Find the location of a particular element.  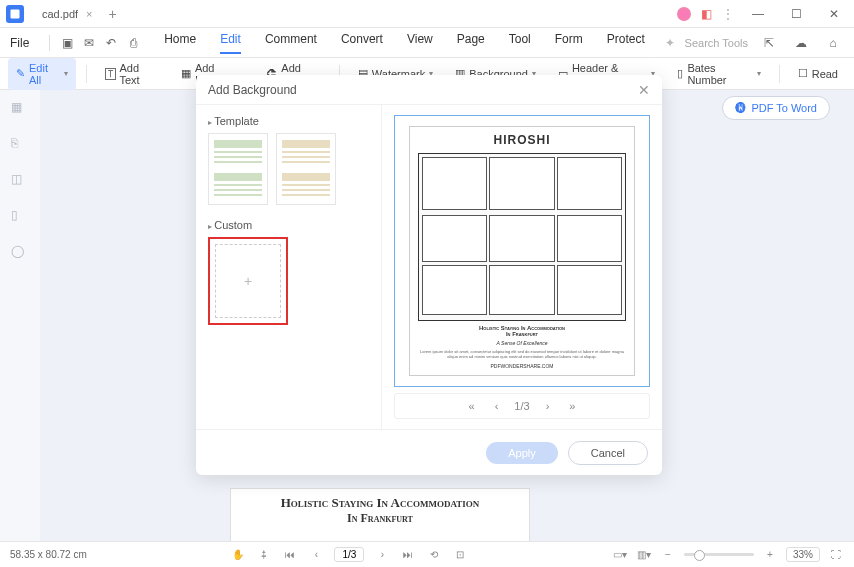

read-checkbox: ☐Read is located at coordinates (818, 74).